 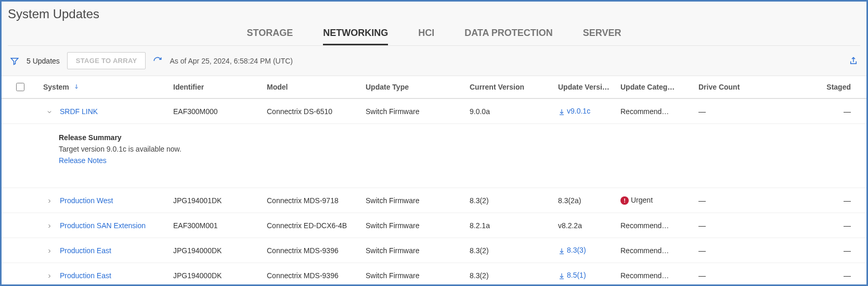 I want to click on tab-networking: NETWORKING, so click(x=356, y=34).